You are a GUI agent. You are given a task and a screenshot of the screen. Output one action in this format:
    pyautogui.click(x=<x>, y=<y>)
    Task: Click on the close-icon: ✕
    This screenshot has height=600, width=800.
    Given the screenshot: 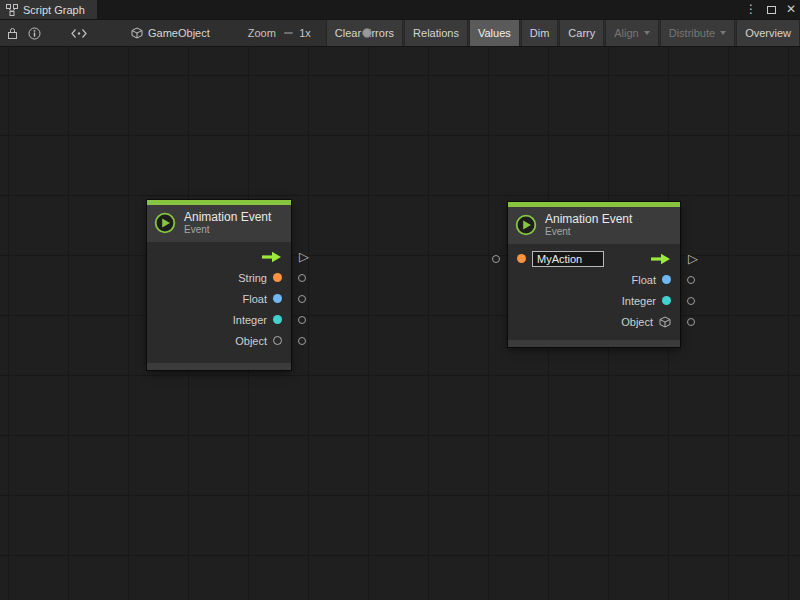 What is the action you would take?
    pyautogui.click(x=791, y=10)
    